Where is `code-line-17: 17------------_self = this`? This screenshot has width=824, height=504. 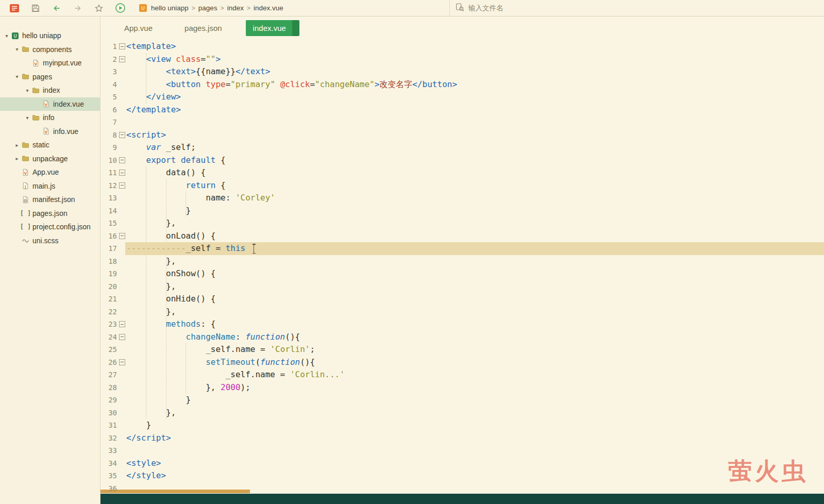
code-line-17: 17------------_self = this is located at coordinates (462, 248).